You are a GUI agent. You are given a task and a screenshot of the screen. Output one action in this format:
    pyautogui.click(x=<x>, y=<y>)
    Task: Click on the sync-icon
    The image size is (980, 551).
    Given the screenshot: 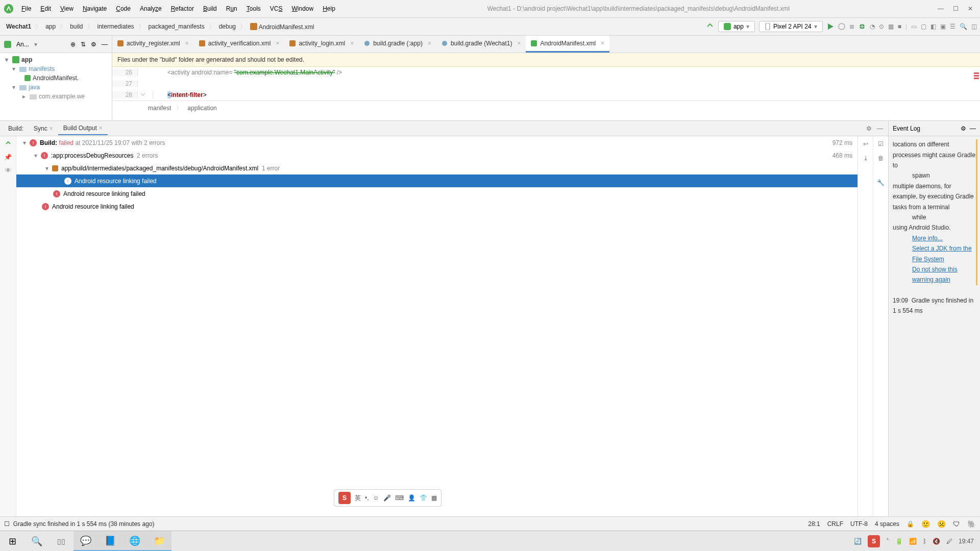 What is the action you would take?
    pyautogui.click(x=710, y=27)
    